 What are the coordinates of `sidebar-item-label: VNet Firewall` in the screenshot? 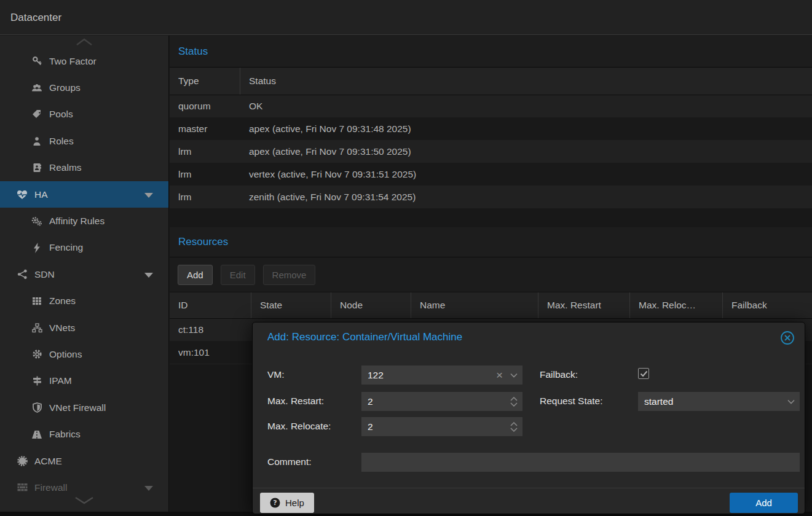 It's located at (77, 408).